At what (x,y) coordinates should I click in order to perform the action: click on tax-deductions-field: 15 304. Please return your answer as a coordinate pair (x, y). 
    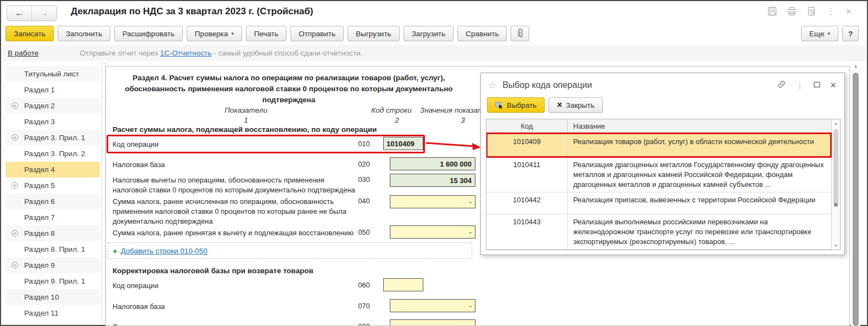
    Looking at the image, I should click on (433, 180).